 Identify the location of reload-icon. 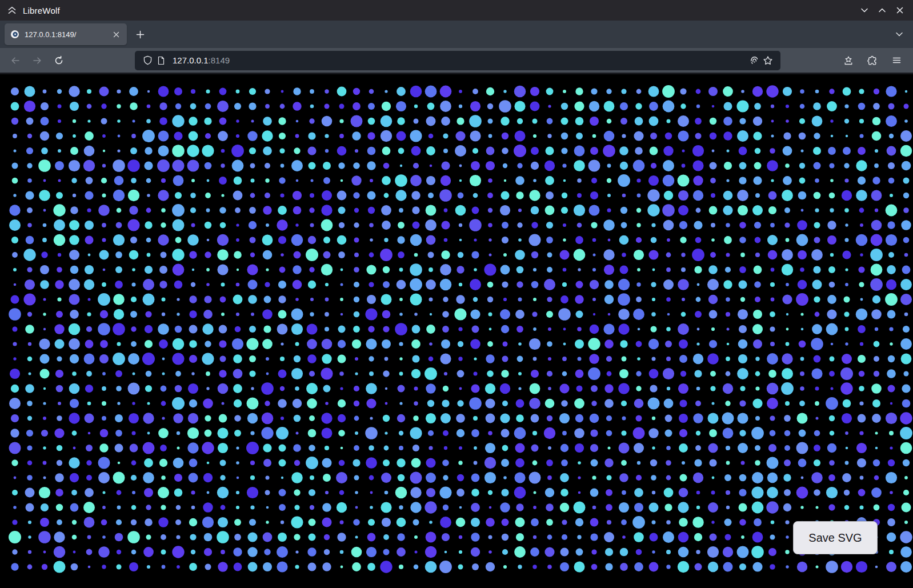
(59, 61).